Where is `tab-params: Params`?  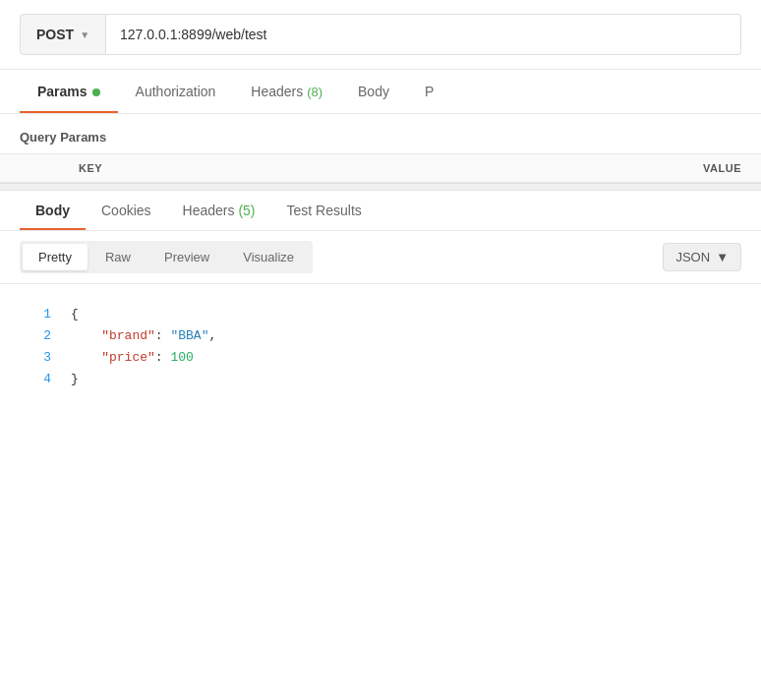
tab-params: Params is located at coordinates (69, 91).